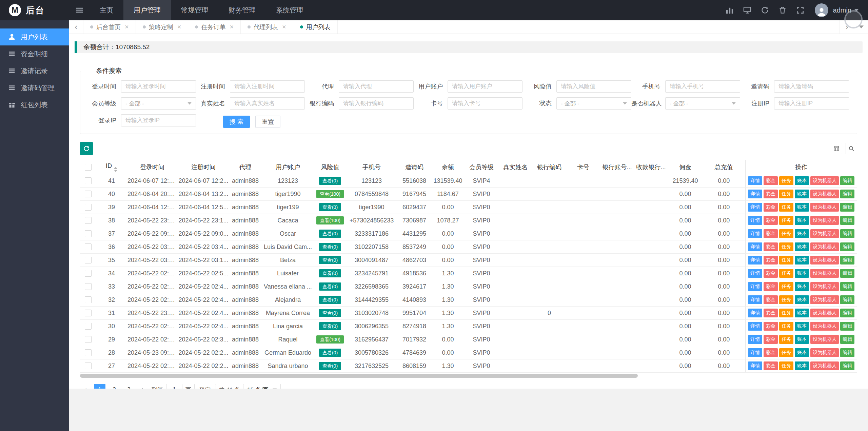  I want to click on column-header-balance: 余额, so click(448, 167).